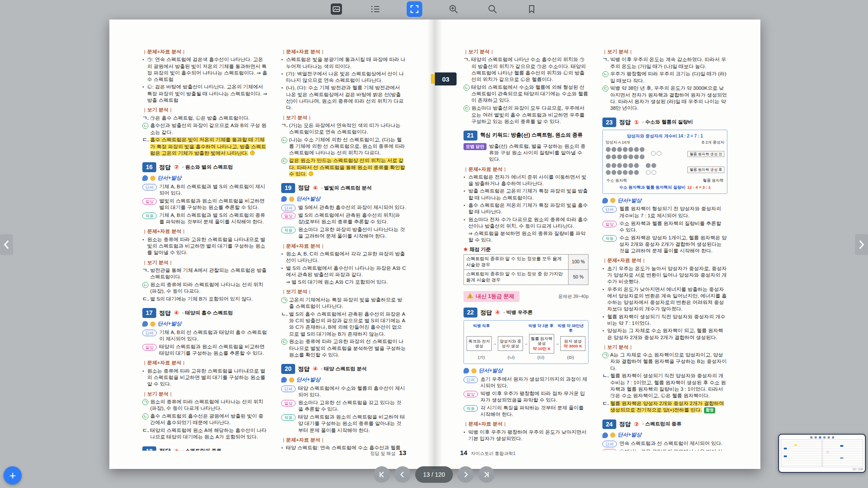 The image size is (868, 488). What do you see at coordinates (346, 98) in the screenshot?
I see `paragraph-text: (나), (다): 수소 기체 방전관과 헬륨 기체 방전관에서 나온 빛은 스…` at bounding box center [346, 98].